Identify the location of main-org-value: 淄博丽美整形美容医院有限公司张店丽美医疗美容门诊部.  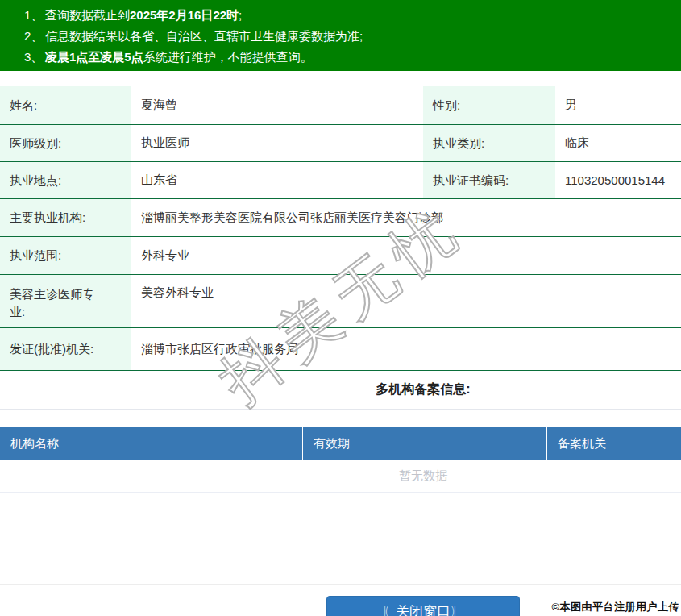
(406, 218).